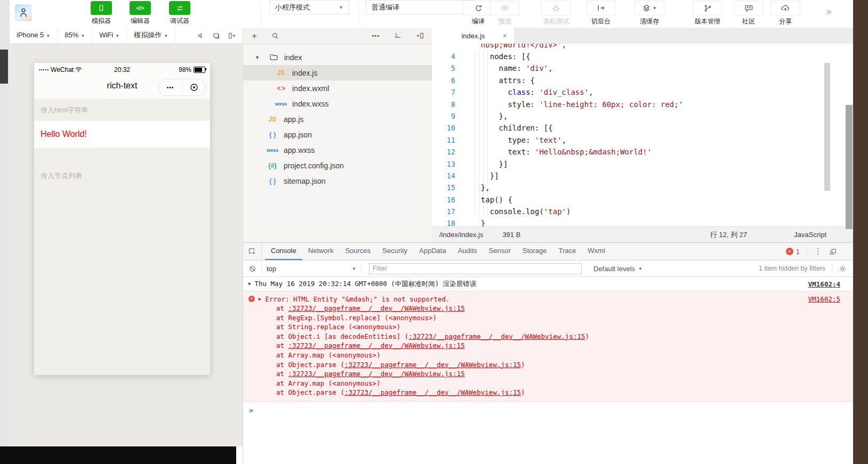 Image resolution: width=868 pixels, height=464 pixels. Describe the element at coordinates (337, 88) in the screenshot. I see `file-index-wxml: < >index.wxml` at that location.